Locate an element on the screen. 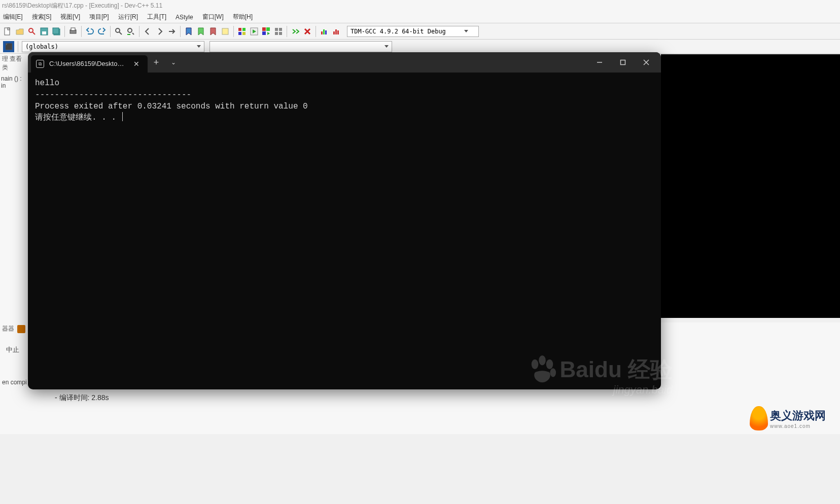 Image resolution: width=840 pixels, height=504 pixels. open-file-icon is located at coordinates (20, 31).